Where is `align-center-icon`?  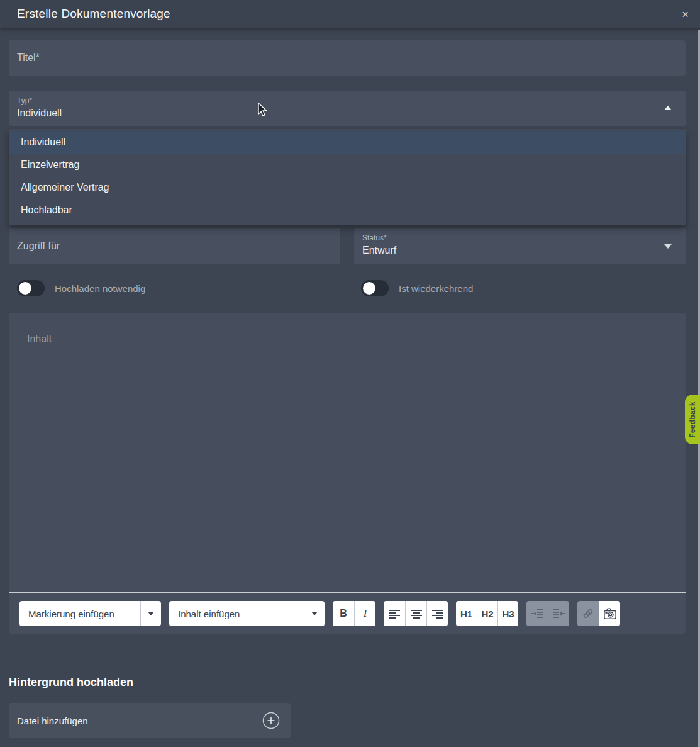
align-center-icon is located at coordinates (416, 614).